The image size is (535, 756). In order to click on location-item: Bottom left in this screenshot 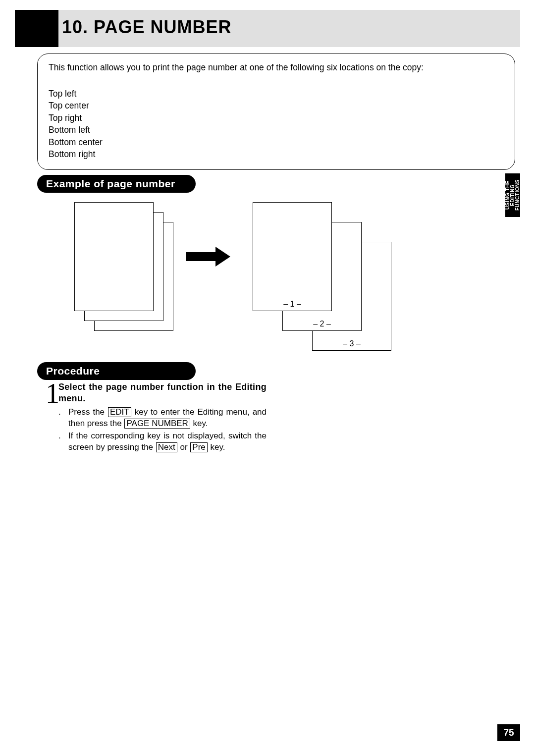, I will do `click(276, 130)`.